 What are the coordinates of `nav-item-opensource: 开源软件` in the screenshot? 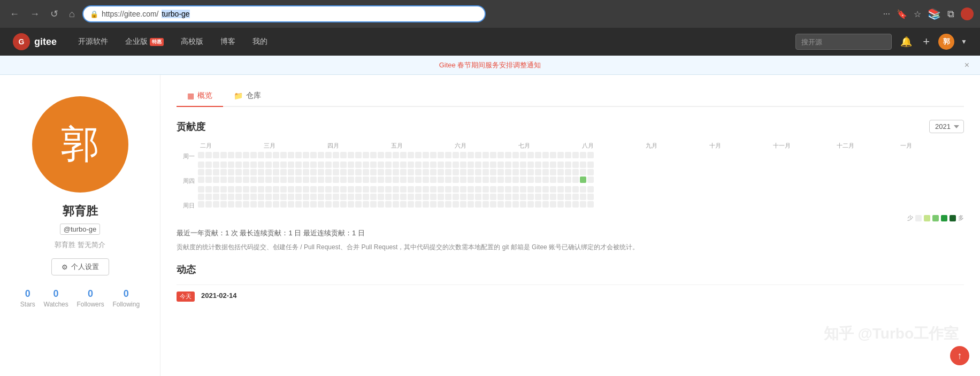 It's located at (93, 42).